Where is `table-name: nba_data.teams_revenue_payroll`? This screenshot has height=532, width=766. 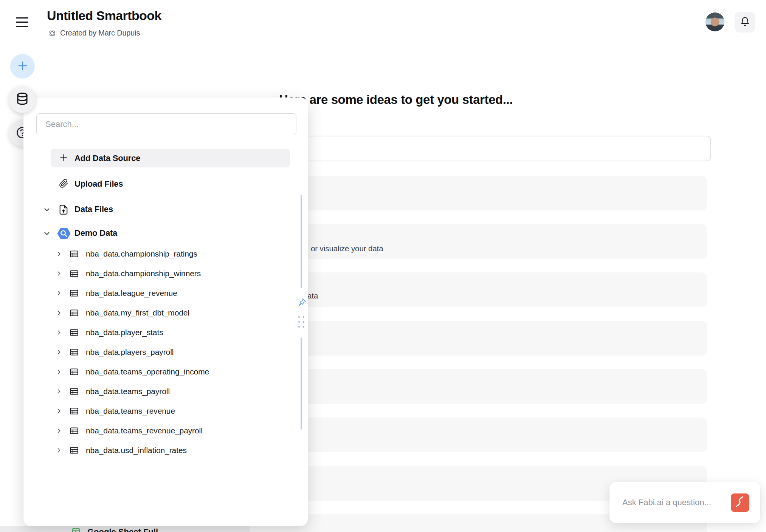
table-name: nba_data.teams_revenue_payroll is located at coordinates (144, 431).